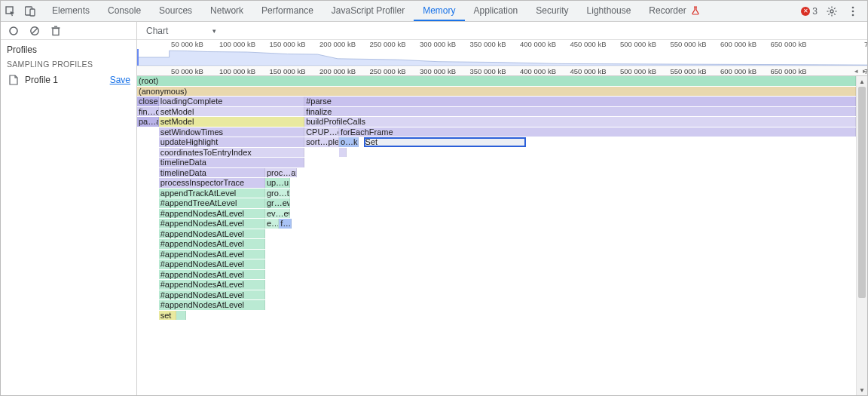 This screenshot has height=396, width=868. I want to click on clear-icon, so click(35, 31).